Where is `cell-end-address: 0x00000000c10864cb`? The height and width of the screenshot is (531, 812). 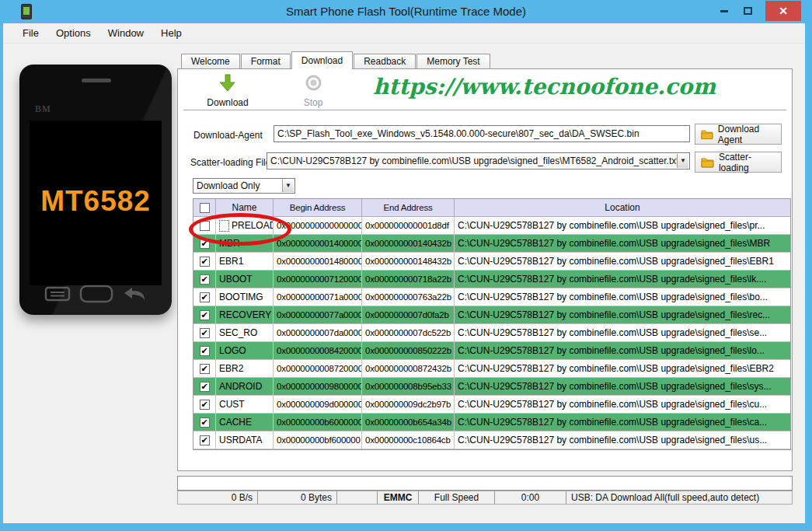 cell-end-address: 0x00000000c10864cb is located at coordinates (409, 440).